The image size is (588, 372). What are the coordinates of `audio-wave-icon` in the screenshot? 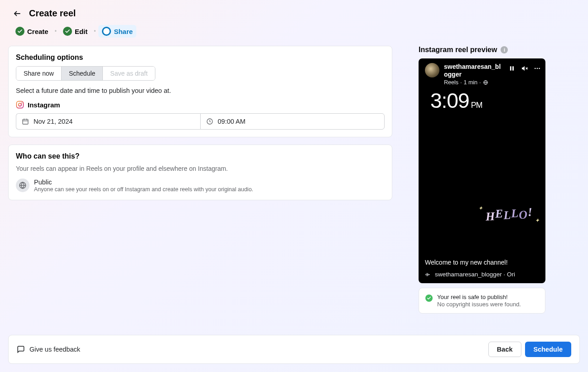 It's located at (428, 275).